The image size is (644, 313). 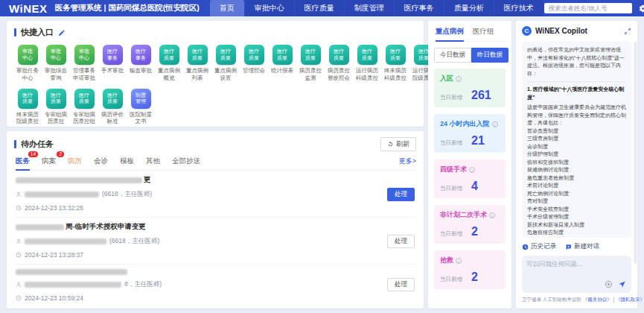 What do you see at coordinates (84, 63) in the screenshot?
I see `tile-affair-apply-approval: 审批中心管理事务申请审批` at bounding box center [84, 63].